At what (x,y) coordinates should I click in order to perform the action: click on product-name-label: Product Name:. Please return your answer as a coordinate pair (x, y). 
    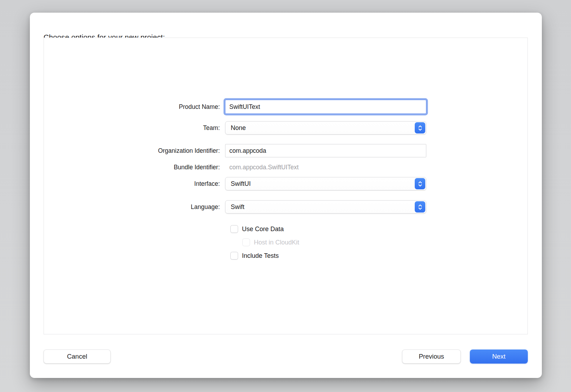
    Looking at the image, I should click on (134, 107).